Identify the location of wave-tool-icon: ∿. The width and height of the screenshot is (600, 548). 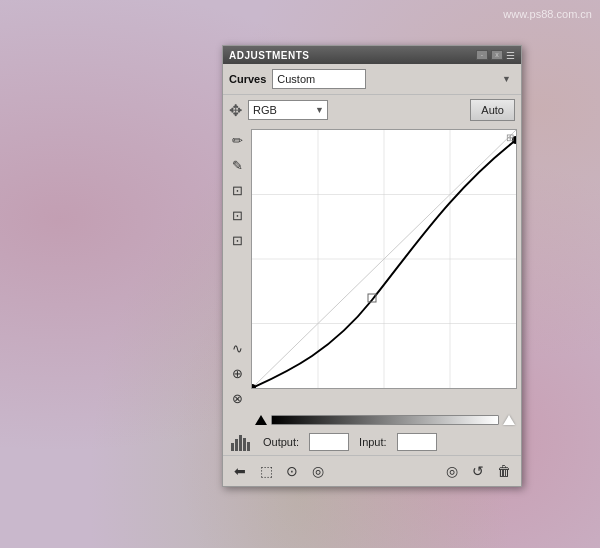
(237, 348).